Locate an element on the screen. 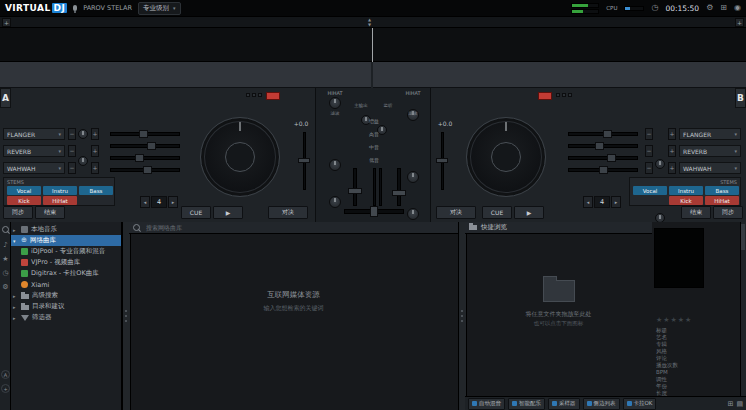 Image resolution: width=746 pixels, height=410 pixels. mixer-high-knob-left is located at coordinates (335, 202).